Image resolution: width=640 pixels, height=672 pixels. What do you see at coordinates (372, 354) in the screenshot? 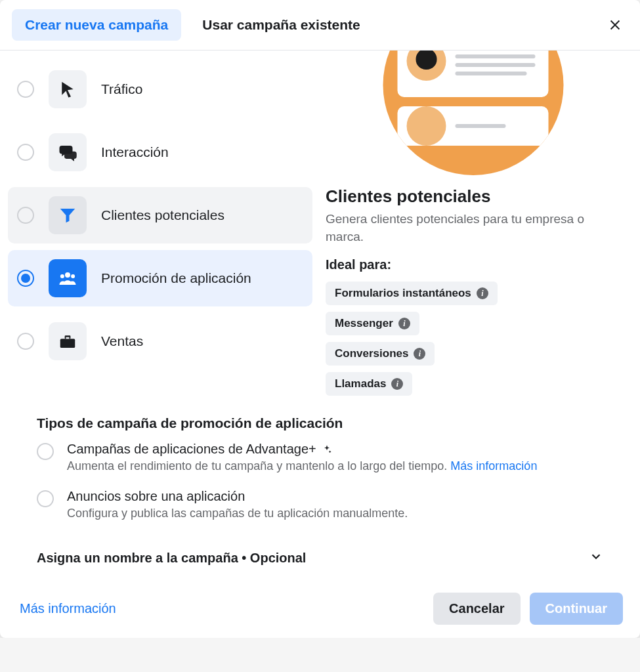
I see `chip-label: Conversiones` at bounding box center [372, 354].